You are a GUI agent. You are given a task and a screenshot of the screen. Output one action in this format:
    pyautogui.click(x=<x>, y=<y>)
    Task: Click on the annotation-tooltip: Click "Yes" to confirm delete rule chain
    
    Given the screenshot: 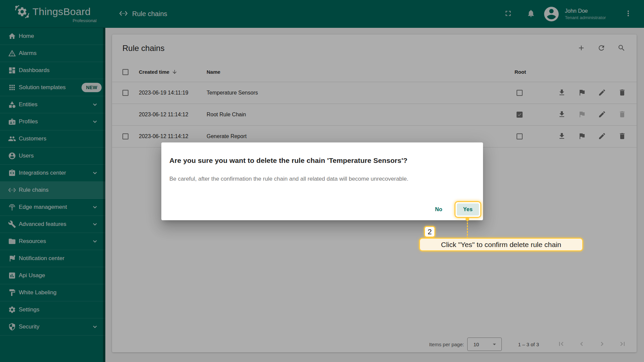 What is the action you would take?
    pyautogui.click(x=501, y=245)
    